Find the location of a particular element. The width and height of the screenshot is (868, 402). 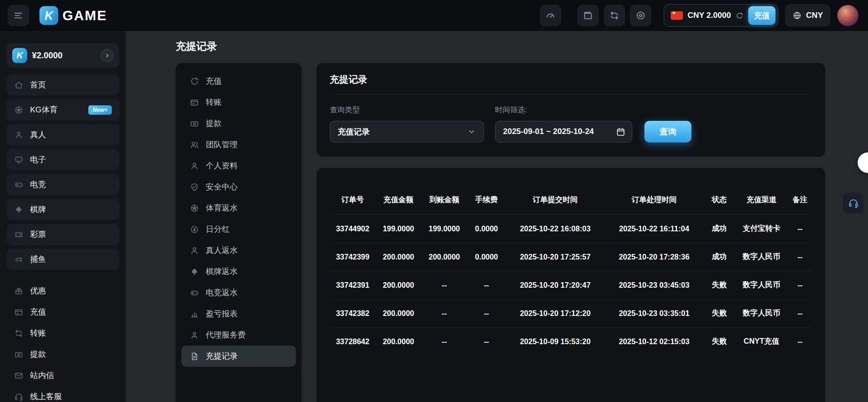

column-header: 充值渠道 is located at coordinates (762, 202).